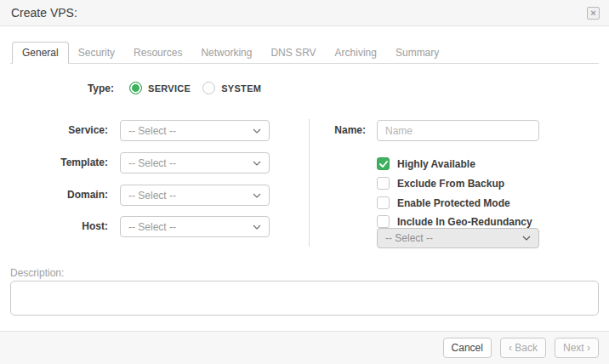 The width and height of the screenshot is (609, 364). What do you see at coordinates (577, 348) in the screenshot?
I see `next-button: Next ›` at bounding box center [577, 348].